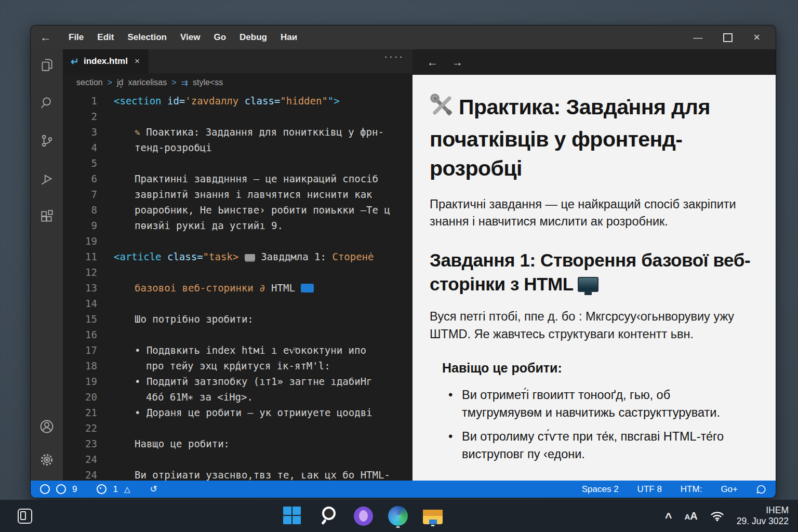 The image size is (798, 532). What do you see at coordinates (394, 56) in the screenshot?
I see `more-actions-icon: ····` at bounding box center [394, 56].